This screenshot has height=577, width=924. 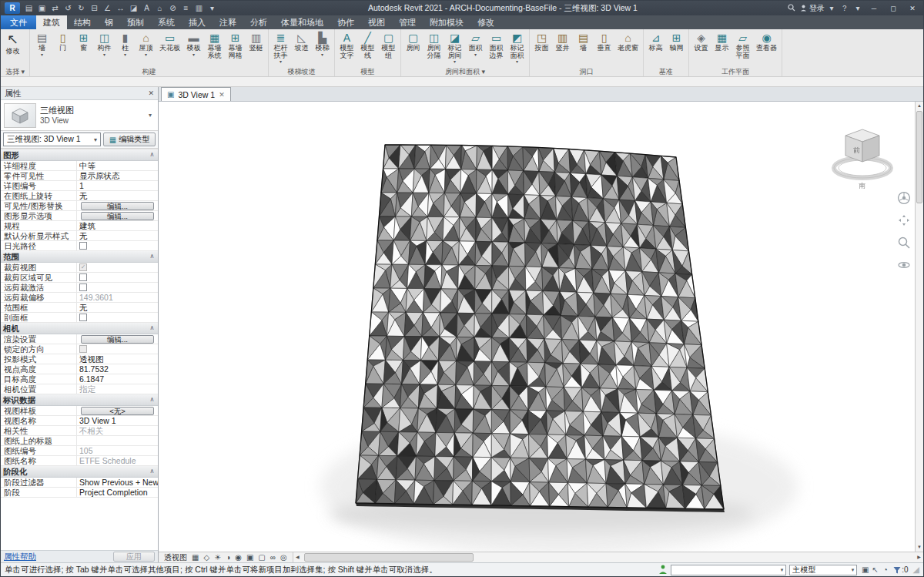 What do you see at coordinates (517, 49) in the screenshot?
I see `ribbon-button-tag-area: ◩标记 面积▾` at bounding box center [517, 49].